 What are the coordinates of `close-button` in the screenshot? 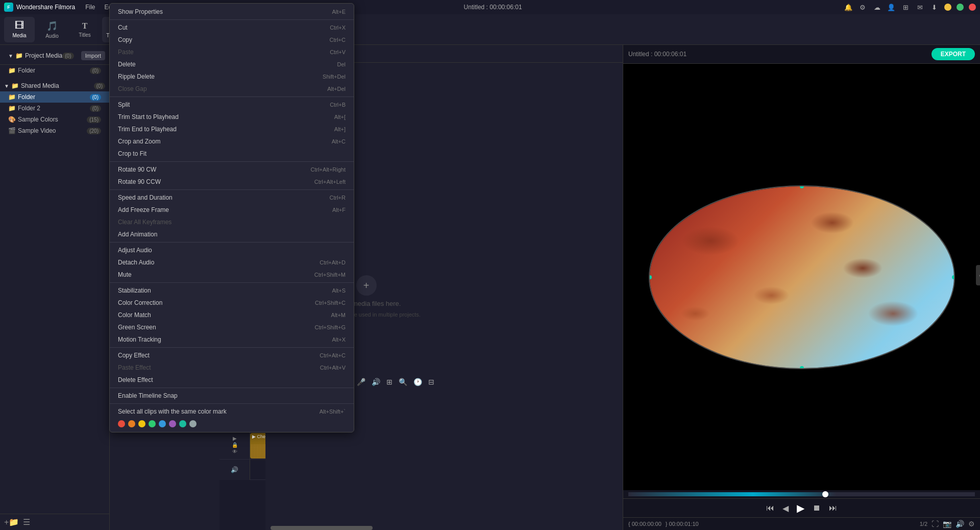 It's located at (972, 7).